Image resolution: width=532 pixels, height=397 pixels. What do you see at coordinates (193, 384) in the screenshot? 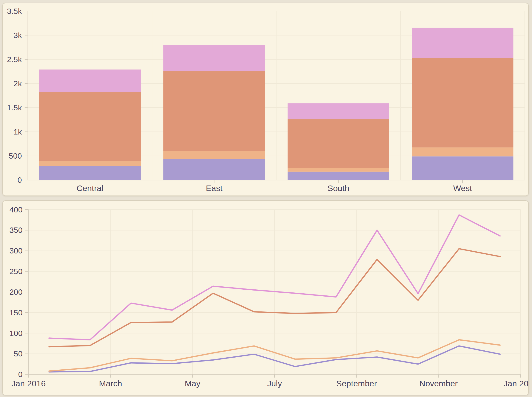
I see `x-axis-label: May` at bounding box center [193, 384].